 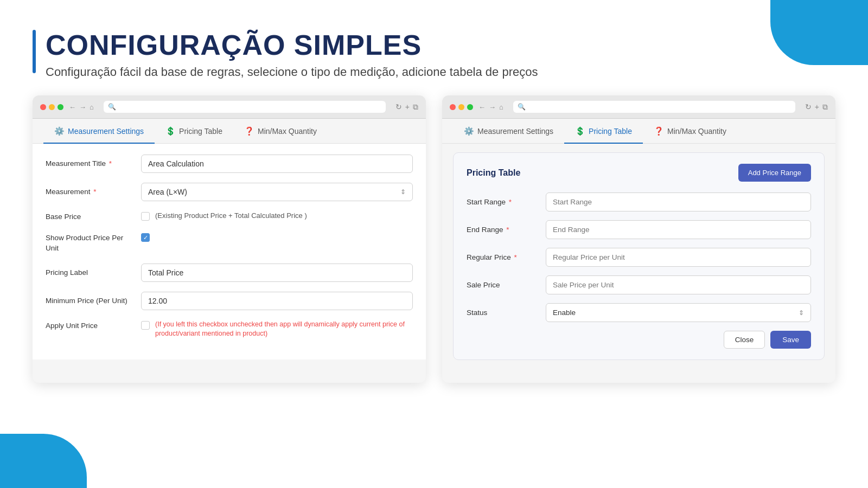 What do you see at coordinates (494, 173) in the screenshot?
I see `pricing-table-title: Pricing Table` at bounding box center [494, 173].